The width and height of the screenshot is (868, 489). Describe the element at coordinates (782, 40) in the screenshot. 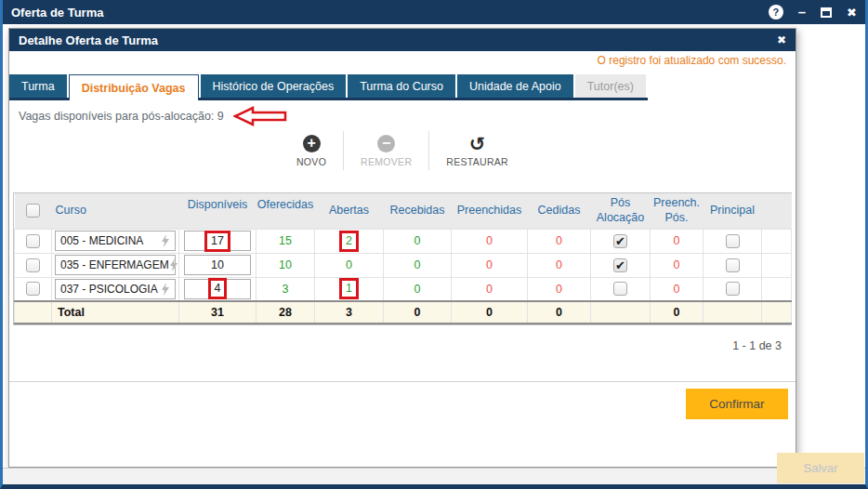

I see `modal-close-icon: ✖` at that location.